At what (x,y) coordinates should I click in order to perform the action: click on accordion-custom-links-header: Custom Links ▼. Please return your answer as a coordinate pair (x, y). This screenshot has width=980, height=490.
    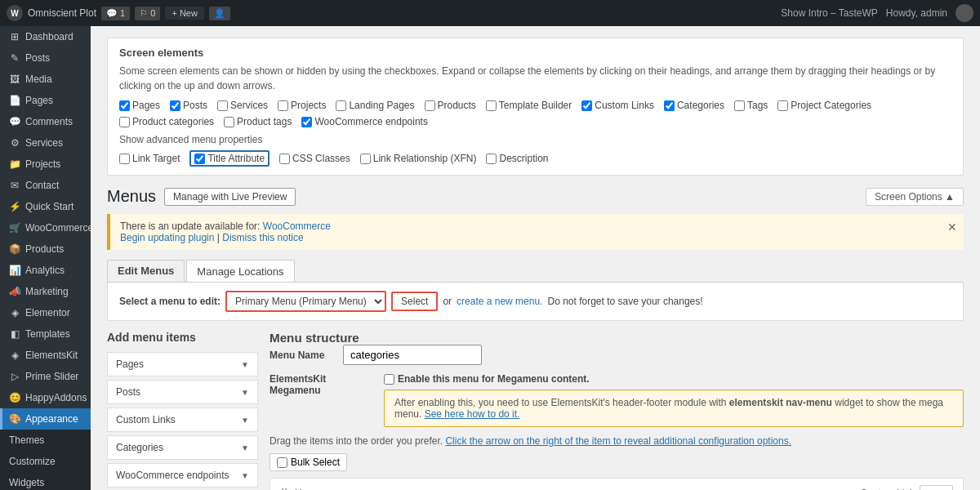
    Looking at the image, I should click on (183, 420).